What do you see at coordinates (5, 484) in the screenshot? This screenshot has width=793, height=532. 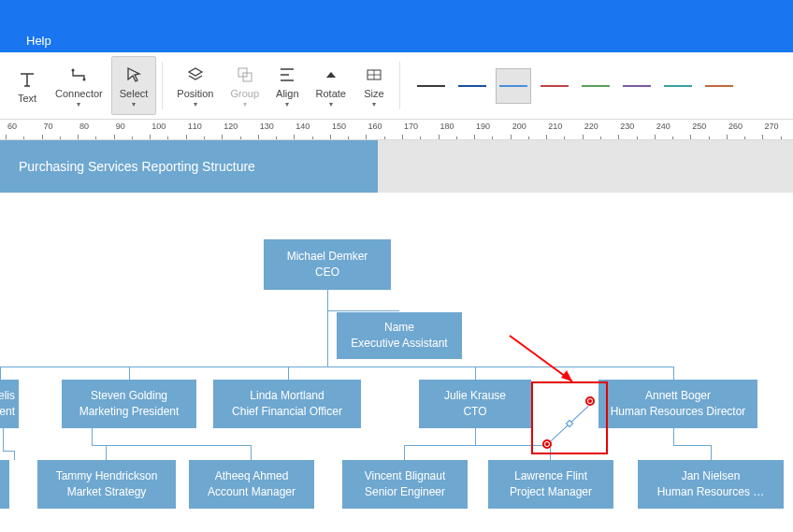 I see `org-node-partial-left` at bounding box center [5, 484].